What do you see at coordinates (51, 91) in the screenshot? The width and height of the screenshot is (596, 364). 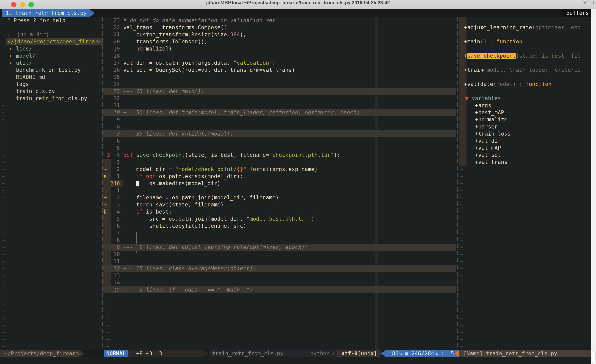 I see `nerdtree-file-train_cls-py: train_cls.py` at bounding box center [51, 91].